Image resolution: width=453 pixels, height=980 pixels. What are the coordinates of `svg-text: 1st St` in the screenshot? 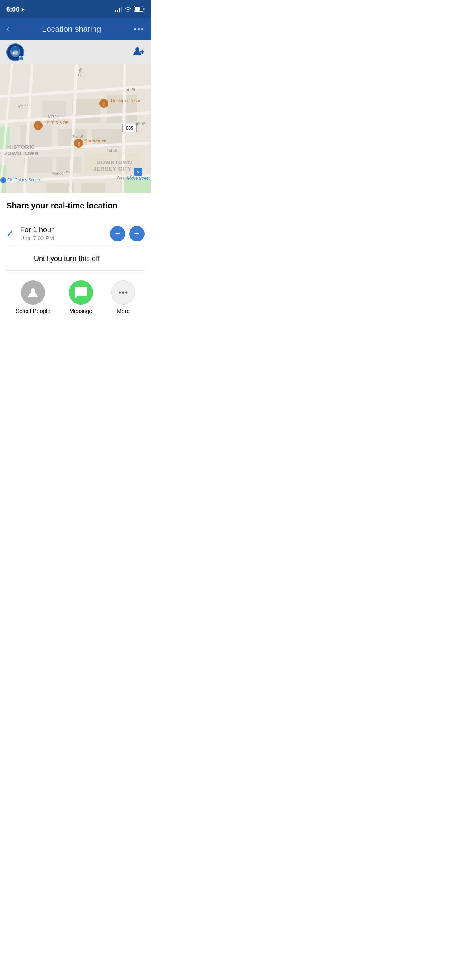 It's located at (112, 150).